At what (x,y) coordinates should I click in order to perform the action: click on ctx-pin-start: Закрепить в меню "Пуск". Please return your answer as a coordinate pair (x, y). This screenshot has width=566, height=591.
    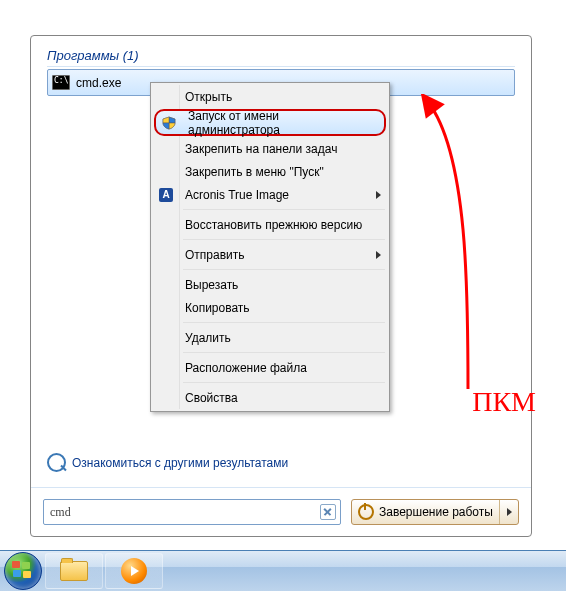
    Looking at the image, I should click on (270, 172).